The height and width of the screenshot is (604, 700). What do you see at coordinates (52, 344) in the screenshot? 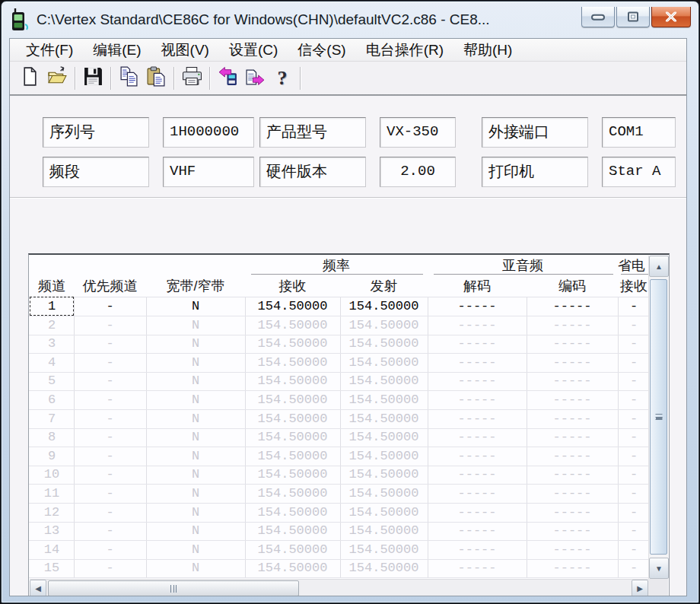
I see `table-cell: 3` at bounding box center [52, 344].